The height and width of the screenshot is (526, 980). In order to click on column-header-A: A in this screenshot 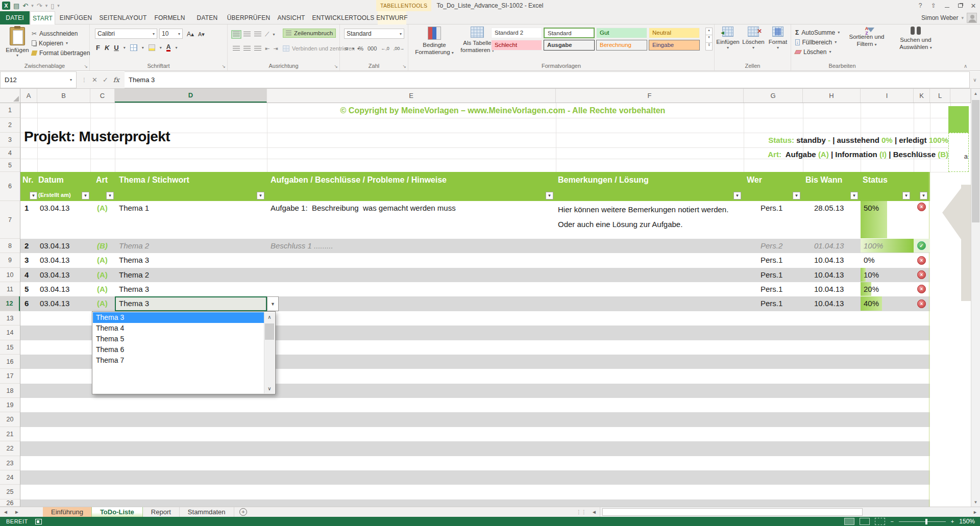, I will do `click(29, 96)`.